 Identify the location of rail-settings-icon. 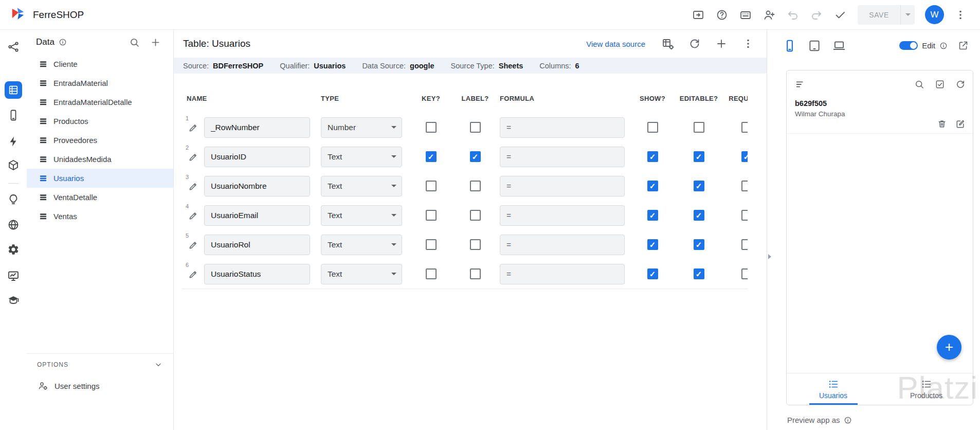
(13, 249).